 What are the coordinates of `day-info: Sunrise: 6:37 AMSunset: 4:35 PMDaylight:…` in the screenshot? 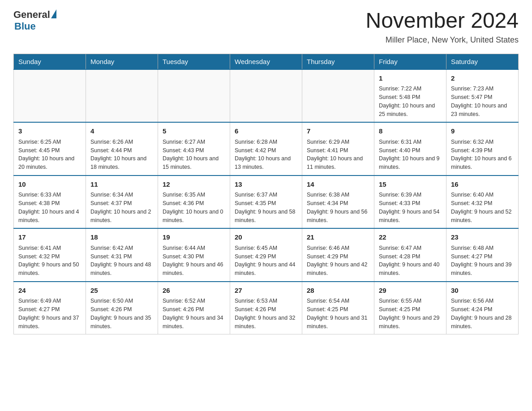 It's located at (266, 208).